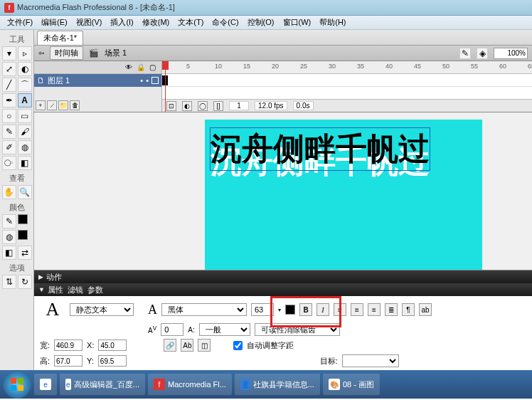  What do you see at coordinates (171, 106) in the screenshot?
I see `center-frame-button: ⊡` at bounding box center [171, 106].